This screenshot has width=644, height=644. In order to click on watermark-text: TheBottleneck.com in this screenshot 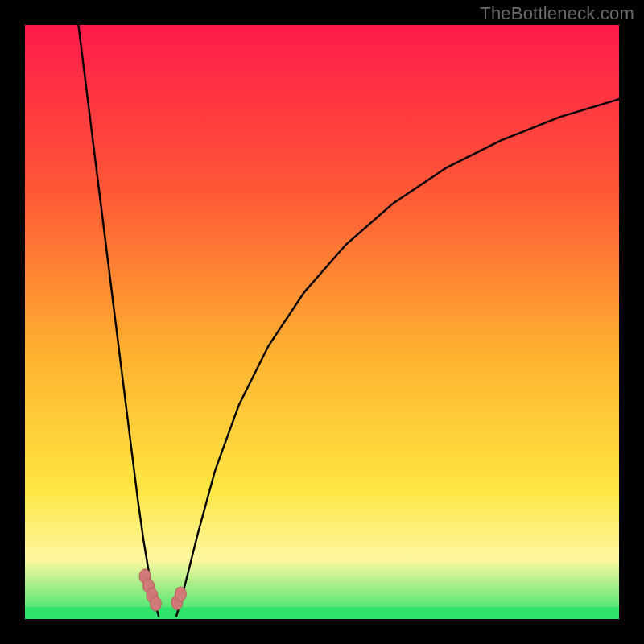, I will do `click(557, 14)`.